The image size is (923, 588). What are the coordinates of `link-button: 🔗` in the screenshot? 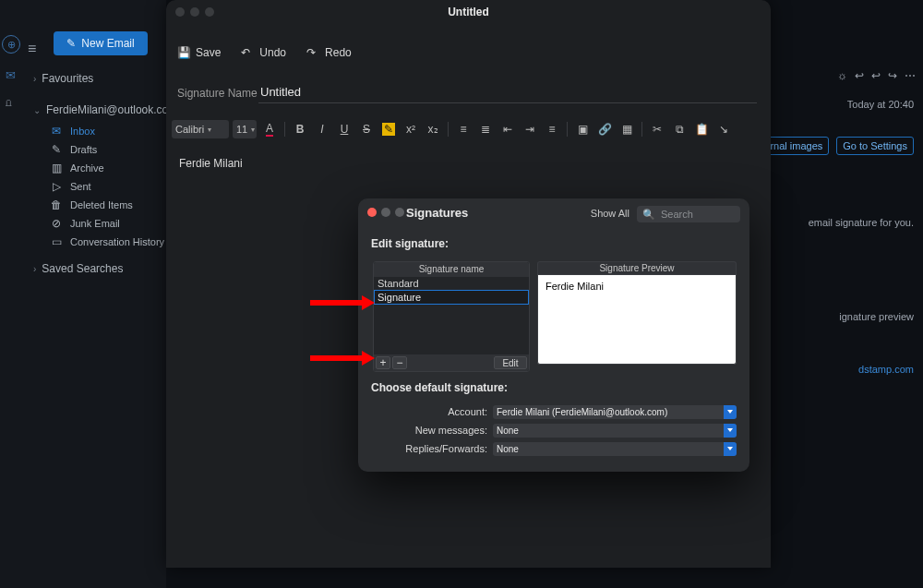 It's located at (605, 129).